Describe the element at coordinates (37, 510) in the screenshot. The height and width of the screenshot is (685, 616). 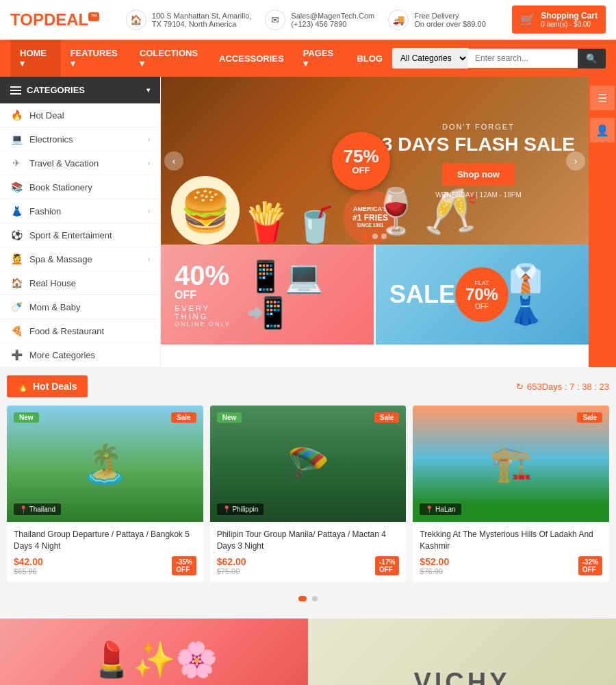
I see `product-location: 📍 Thailand` at that location.